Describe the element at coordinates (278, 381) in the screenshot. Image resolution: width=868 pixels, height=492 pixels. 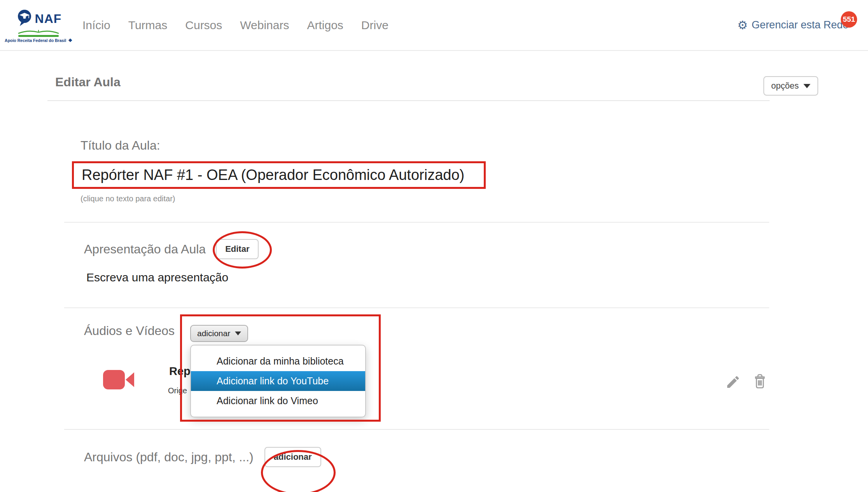
I see `menu-item-add-youtube-link: Adicionar link do YouTube` at that location.